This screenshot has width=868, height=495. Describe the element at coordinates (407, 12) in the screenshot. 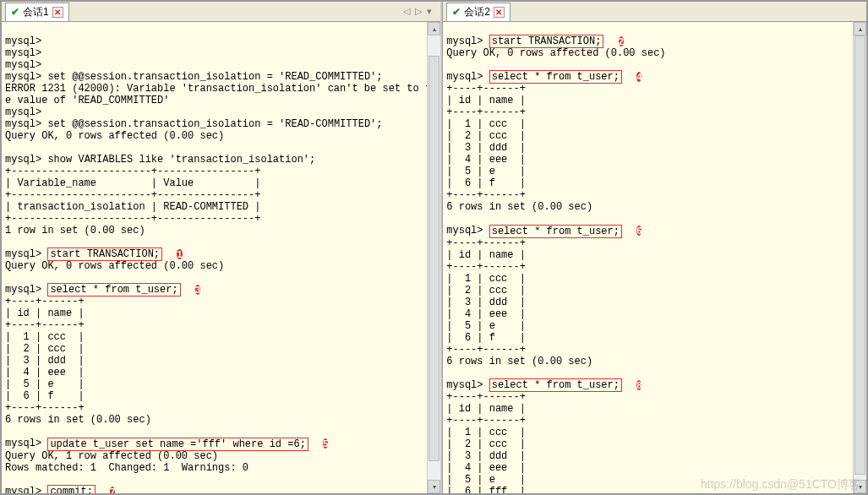

I see `tab-prev-button: ◁` at that location.